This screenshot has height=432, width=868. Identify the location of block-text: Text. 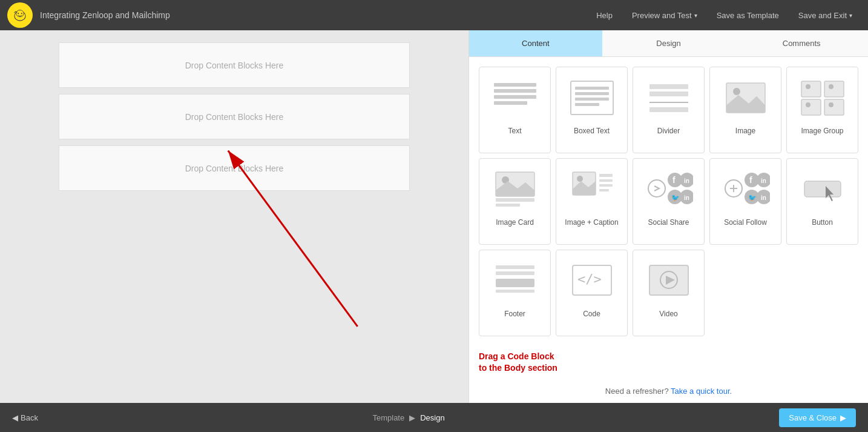
(515, 110).